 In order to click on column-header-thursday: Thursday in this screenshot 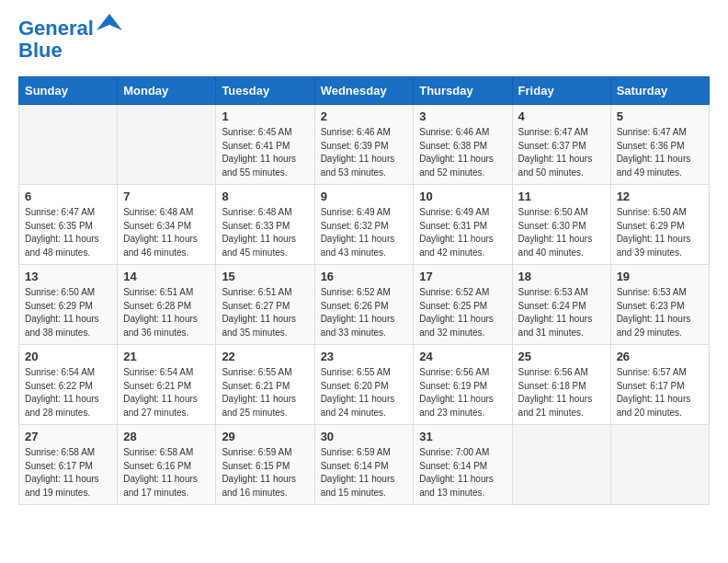, I will do `click(463, 91)`.